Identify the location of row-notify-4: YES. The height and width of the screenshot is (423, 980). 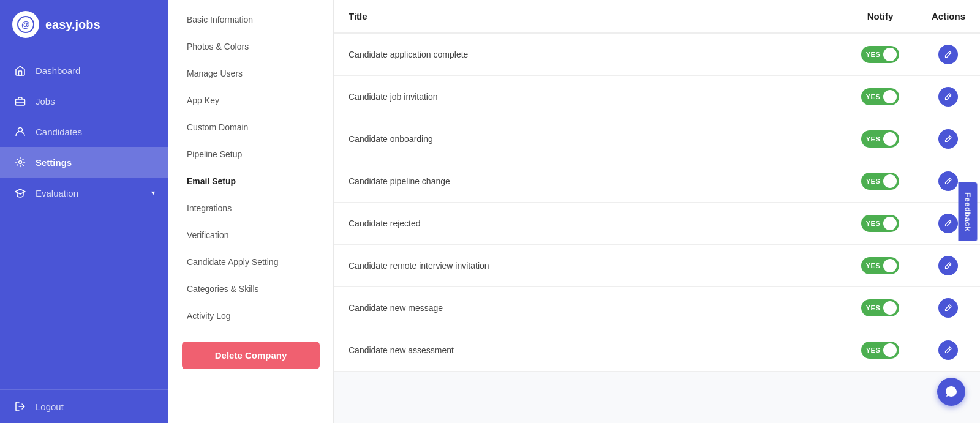
(880, 224).